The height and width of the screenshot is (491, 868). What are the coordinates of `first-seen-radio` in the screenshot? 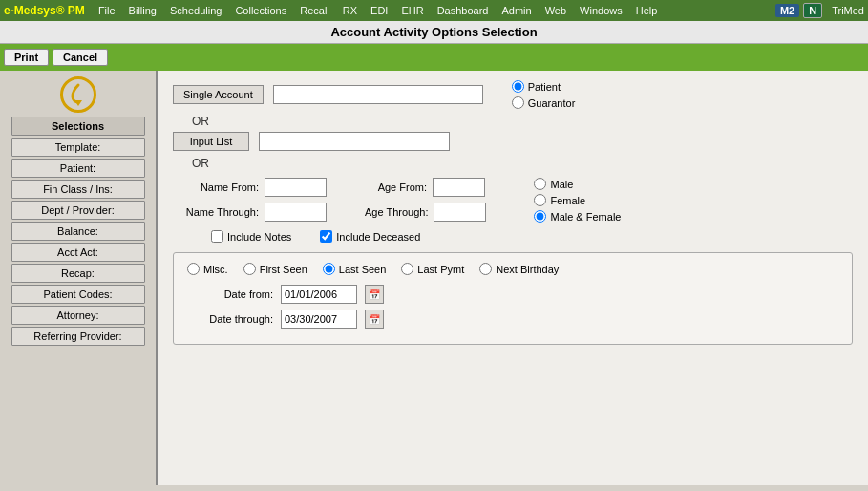 It's located at (250, 269).